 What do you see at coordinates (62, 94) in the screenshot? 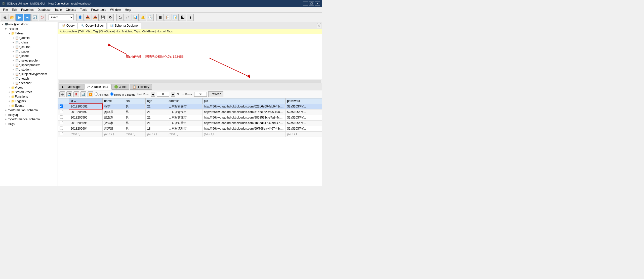
I see `grid-add-row-button: ➕` at bounding box center [62, 94].